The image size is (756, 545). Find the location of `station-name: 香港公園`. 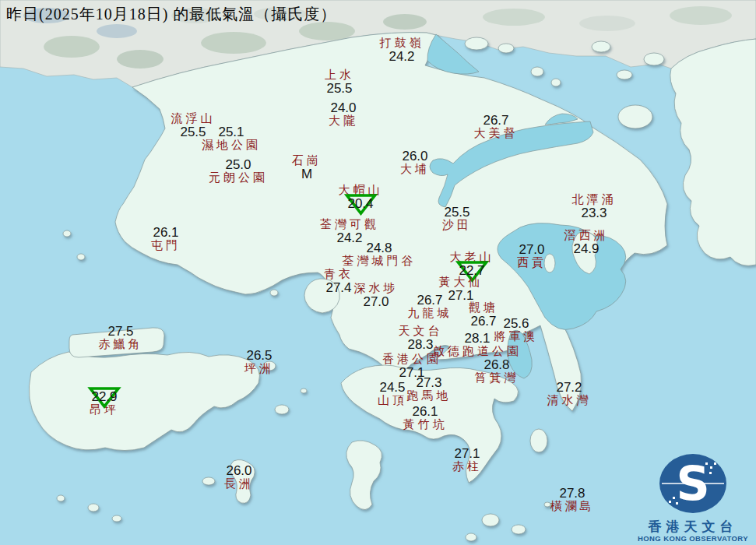

station-name: 香港公園 is located at coordinates (412, 360).